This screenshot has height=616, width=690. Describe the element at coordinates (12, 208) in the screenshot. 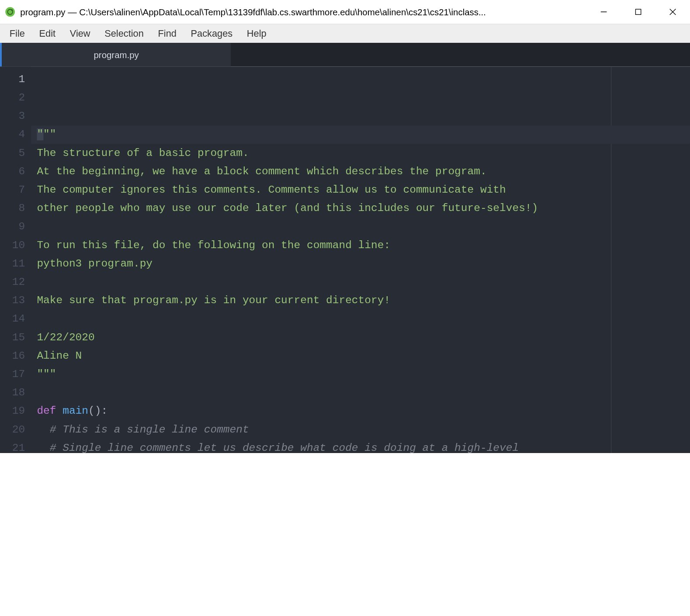

I see `line-number: 8` at that location.